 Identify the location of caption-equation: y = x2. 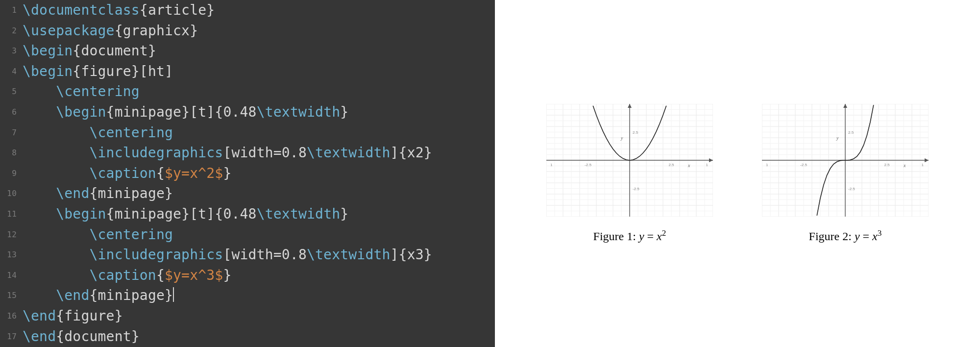
(653, 236).